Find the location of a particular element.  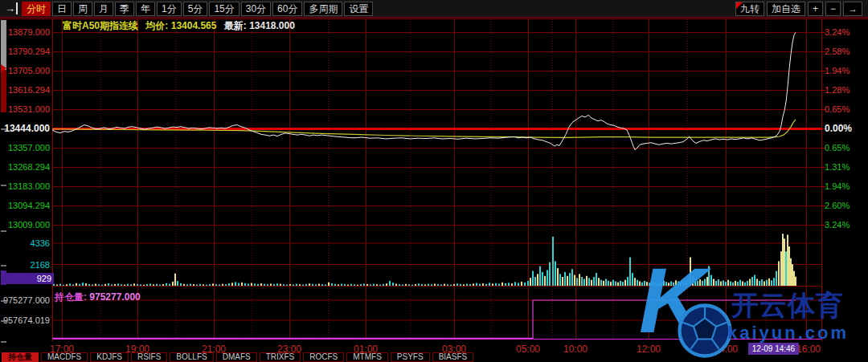

period-tab-10: 60分 is located at coordinates (288, 9).